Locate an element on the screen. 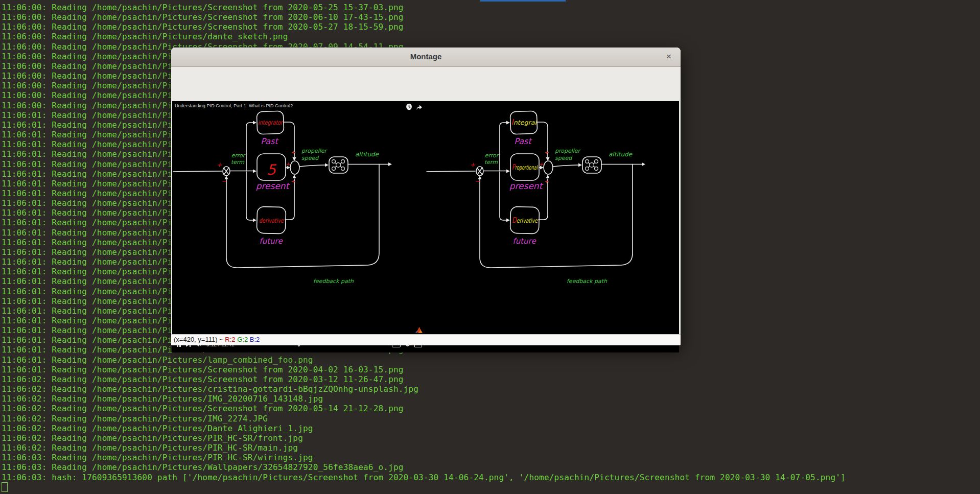  video-title-overlay: Understanding PID Control, Part 1: What … is located at coordinates (234, 106).